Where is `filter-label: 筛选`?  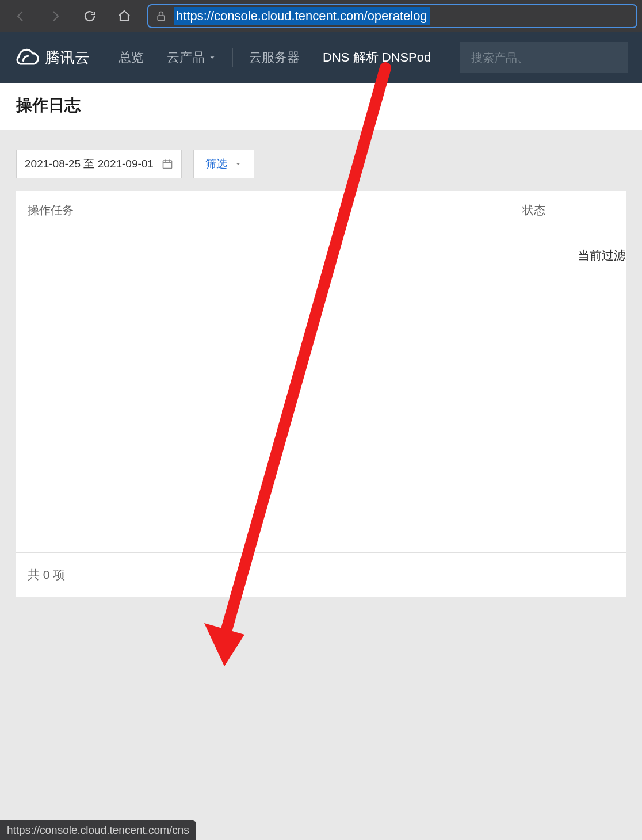
filter-label: 筛选 is located at coordinates (216, 164).